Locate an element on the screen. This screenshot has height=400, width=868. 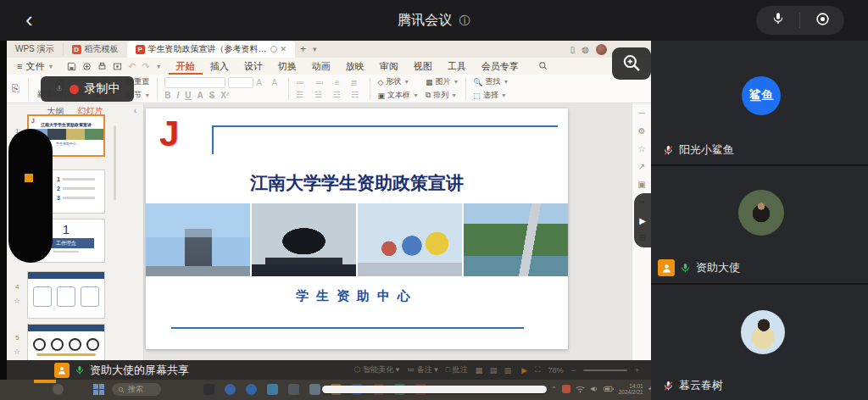
participant-tile: 暮云春树 is located at coordinates (760, 342).